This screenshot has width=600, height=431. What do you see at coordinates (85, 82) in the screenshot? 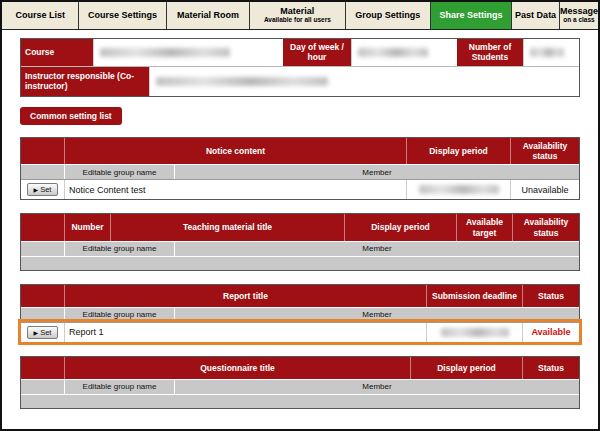
I see `instructor-label: Instructor responsible (Co-instructor)` at bounding box center [85, 82].